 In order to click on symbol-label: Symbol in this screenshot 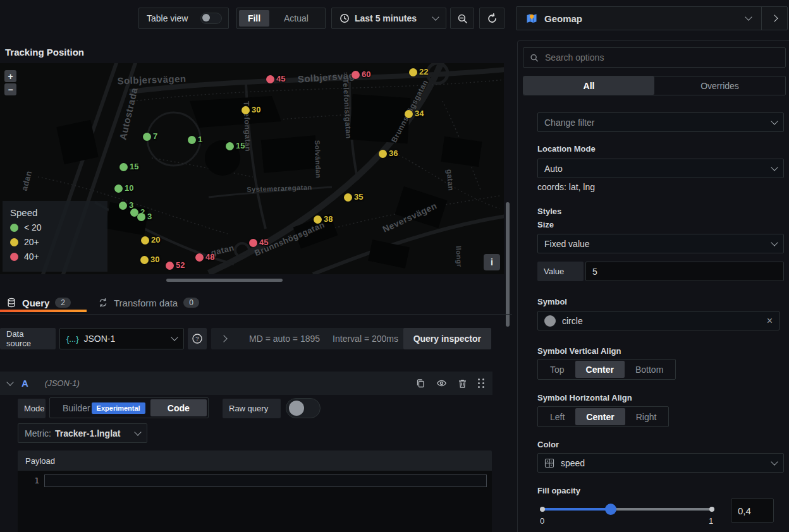, I will do `click(553, 302)`.